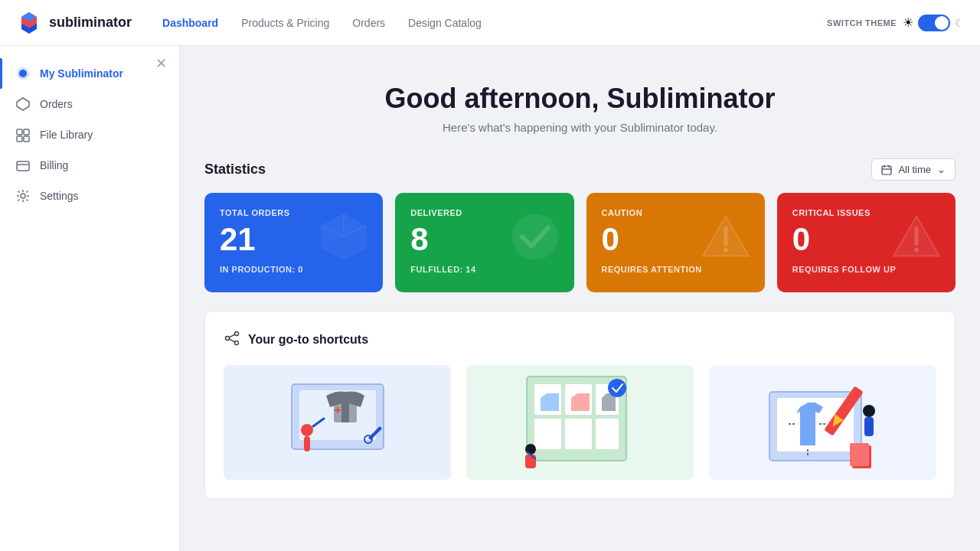 This screenshot has height=551, width=980. I want to click on box-icon, so click(344, 243).